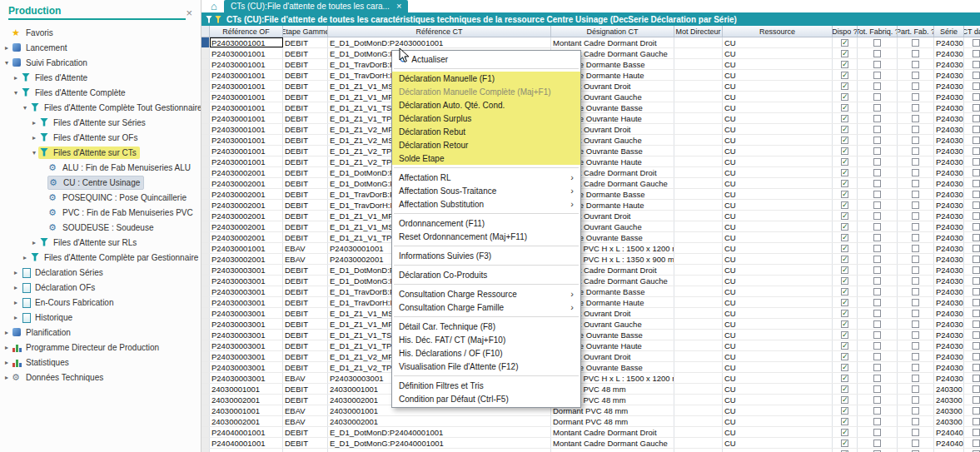 Image resolution: width=980 pixels, height=452 pixels. What do you see at coordinates (100, 47) in the screenshot?
I see `sidebar-item-lancement: ▸ Lancement` at bounding box center [100, 47].